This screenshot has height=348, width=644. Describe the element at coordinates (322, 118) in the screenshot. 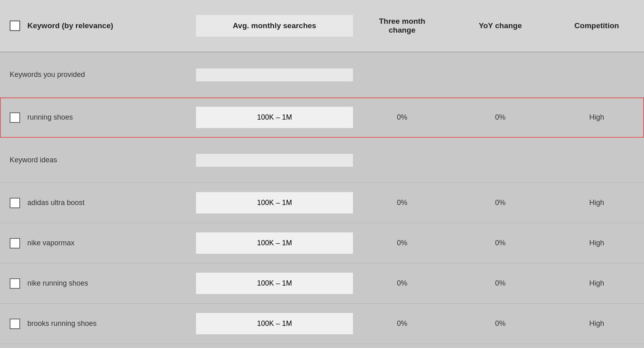

I see `table-row-running-shoes: running shoes 100K – 1M 0% 0% High` at that location.